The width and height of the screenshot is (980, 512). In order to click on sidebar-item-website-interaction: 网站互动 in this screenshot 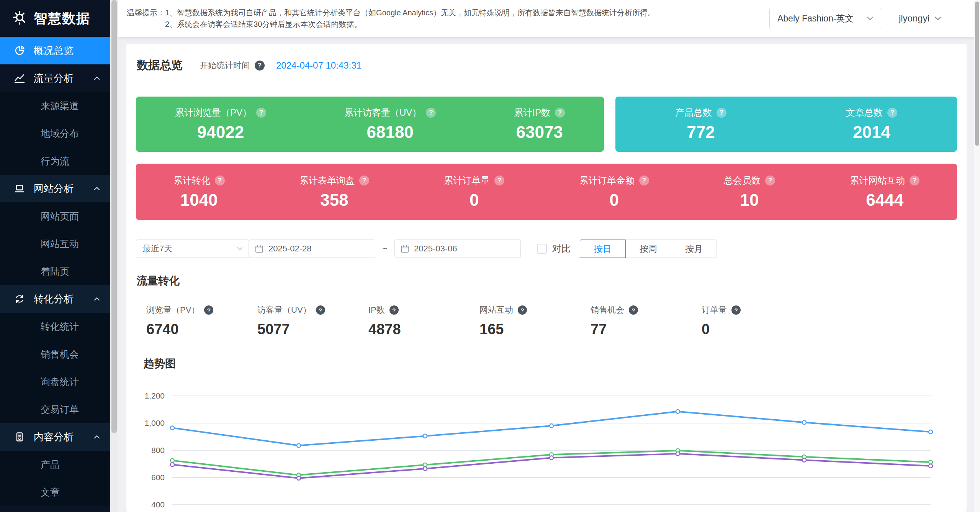, I will do `click(55, 244)`.